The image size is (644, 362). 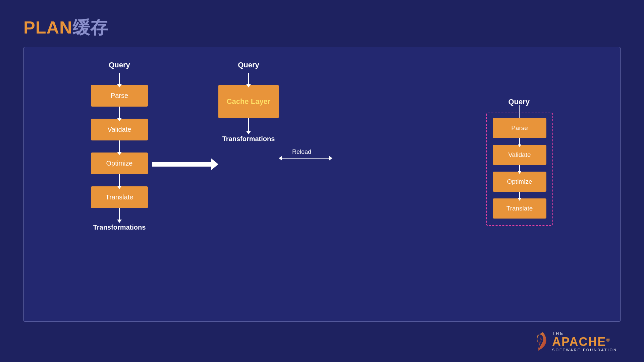 What do you see at coordinates (119, 65) in the screenshot?
I see `left-query-label: Query` at bounding box center [119, 65].